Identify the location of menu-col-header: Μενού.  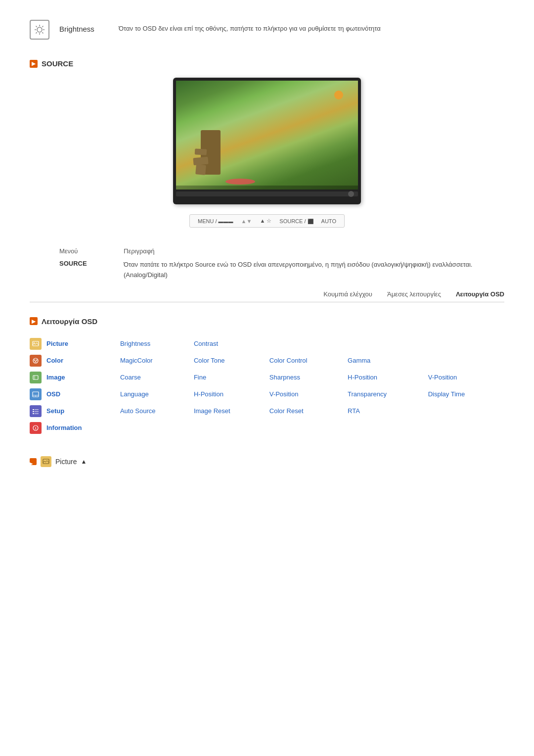
(89, 251).